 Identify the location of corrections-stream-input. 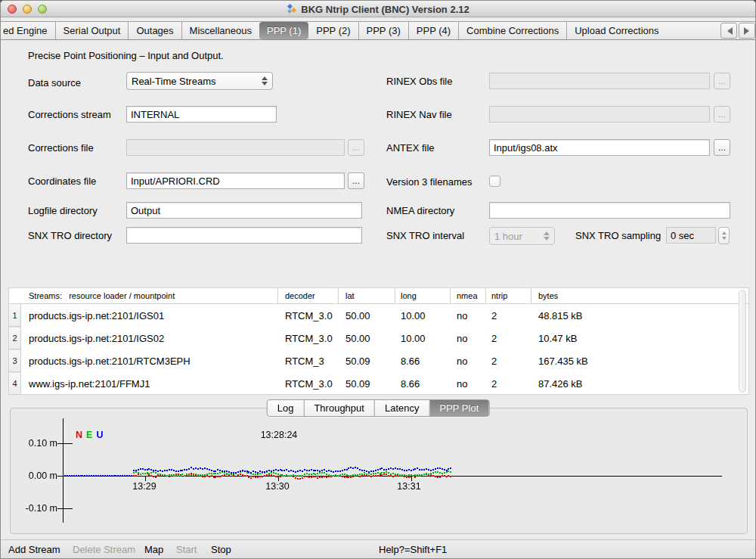
(201, 114).